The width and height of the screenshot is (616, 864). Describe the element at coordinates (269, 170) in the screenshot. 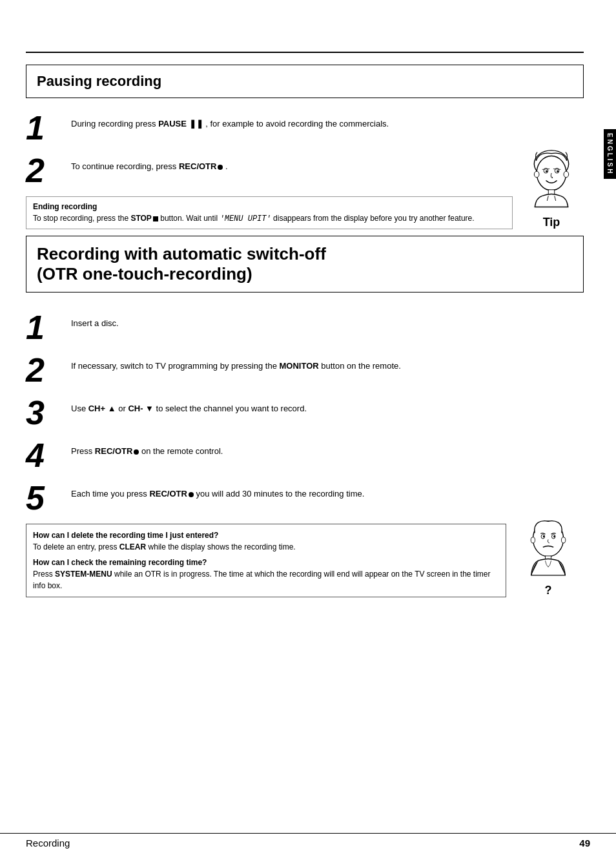

I see `section1-steps: 1 During recording press PAUSE ❚❚ , for …` at that location.